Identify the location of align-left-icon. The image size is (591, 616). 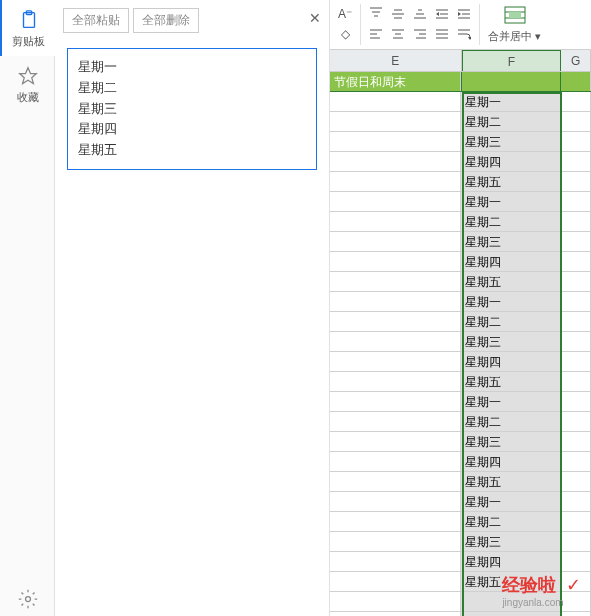
(376, 34).